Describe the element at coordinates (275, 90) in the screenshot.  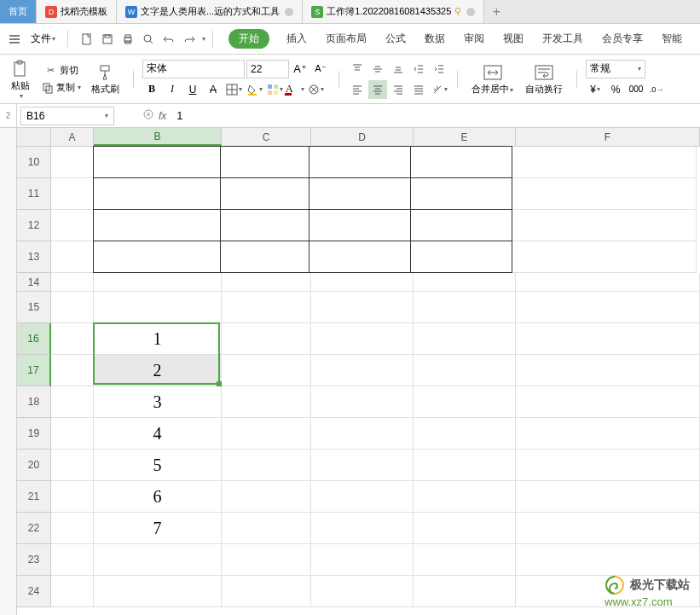
I see `cell-style-button: ▾` at that location.